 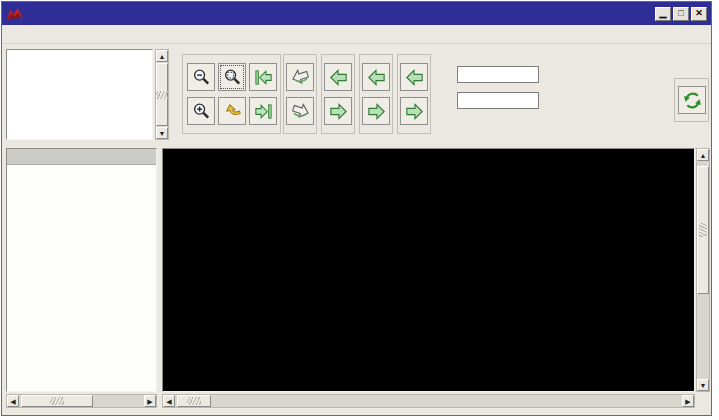 What do you see at coordinates (232, 78) in the screenshot?
I see `zoom-fit-icon` at bounding box center [232, 78].